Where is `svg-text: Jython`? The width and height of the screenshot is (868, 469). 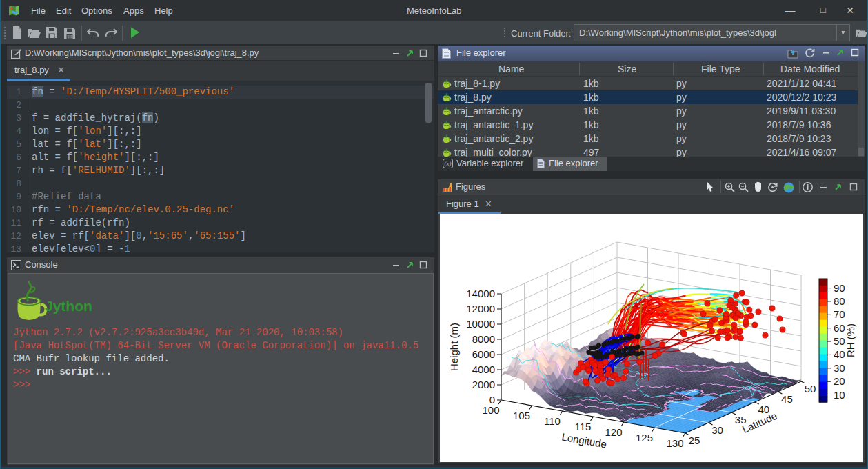
svg-text: Jython is located at coordinates (69, 306).